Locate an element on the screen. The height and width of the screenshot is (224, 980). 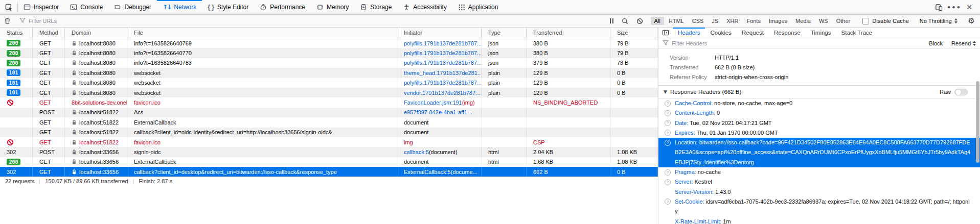
response-header-cache-control: ?Cache-Control: no-store, no-cache, max-… is located at coordinates (819, 103).